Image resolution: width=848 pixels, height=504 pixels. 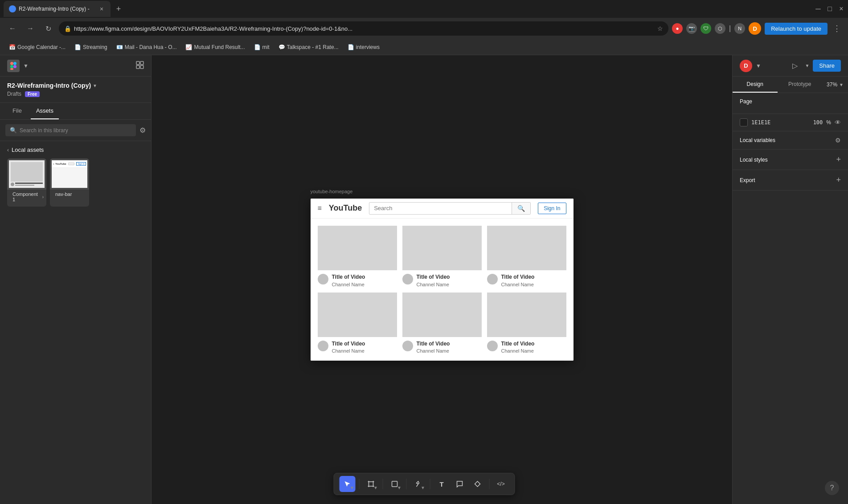 I want to click on local-variables-settings-icon: ⚙, so click(x=838, y=140).